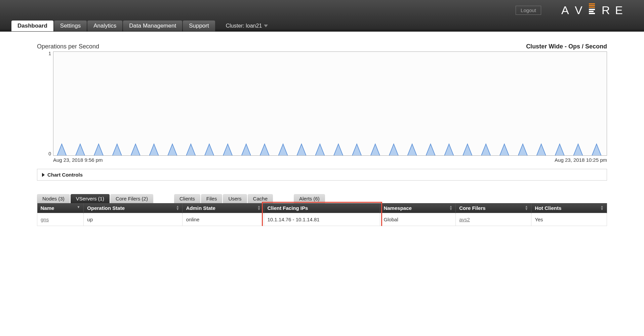 This screenshot has width=644, height=336. What do you see at coordinates (581, 160) in the screenshot?
I see `x-end-label: Aug 23, 2018 10:25 pm` at bounding box center [581, 160].